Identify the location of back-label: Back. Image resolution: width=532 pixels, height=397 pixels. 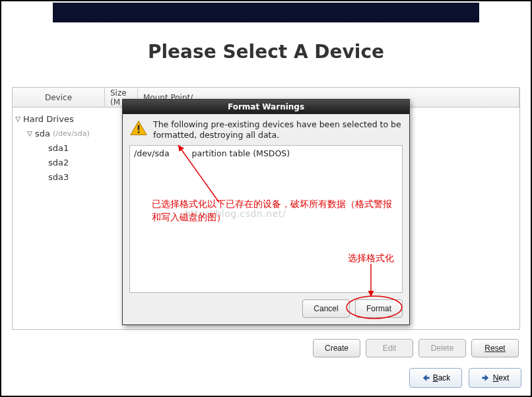
(442, 378).